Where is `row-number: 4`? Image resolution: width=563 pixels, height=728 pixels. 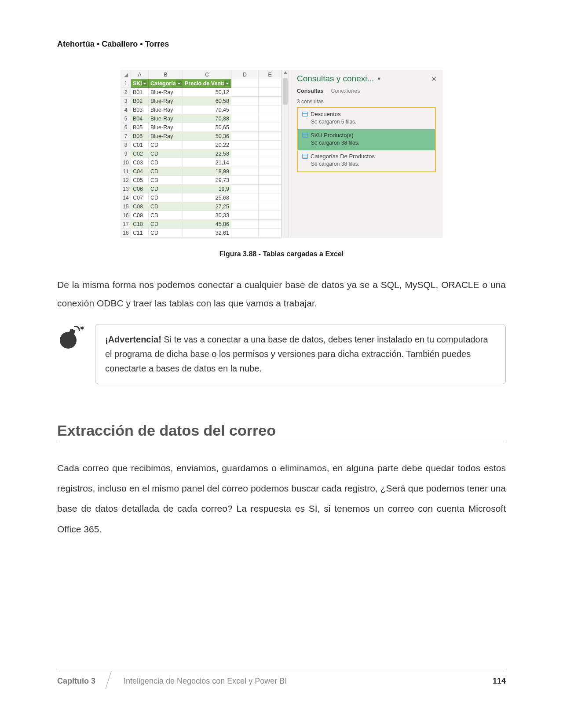 row-number: 4 is located at coordinates (126, 110).